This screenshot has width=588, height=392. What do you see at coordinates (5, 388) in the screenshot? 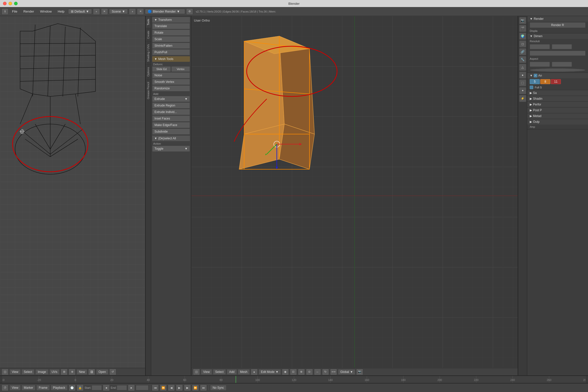
I see `timeline-icon: ⏱` at bounding box center [5, 388].